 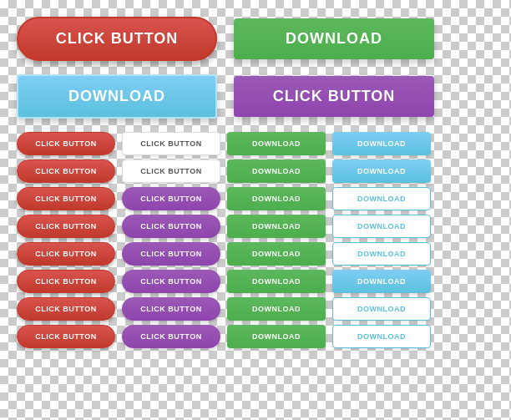 What do you see at coordinates (256, 97) in the screenshot?
I see `large-button-row-2: DOWNLOAD CLICK BUTTON` at bounding box center [256, 97].